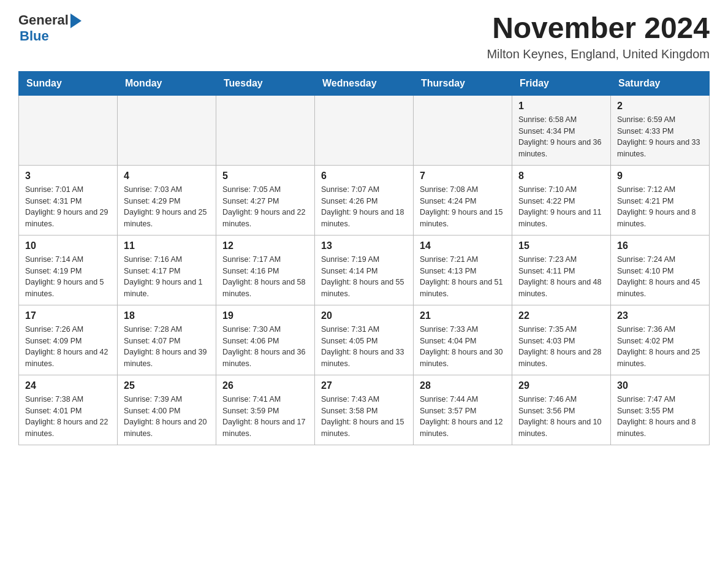 The image size is (728, 563). Describe the element at coordinates (265, 386) in the screenshot. I see `day-number: 26` at that location.